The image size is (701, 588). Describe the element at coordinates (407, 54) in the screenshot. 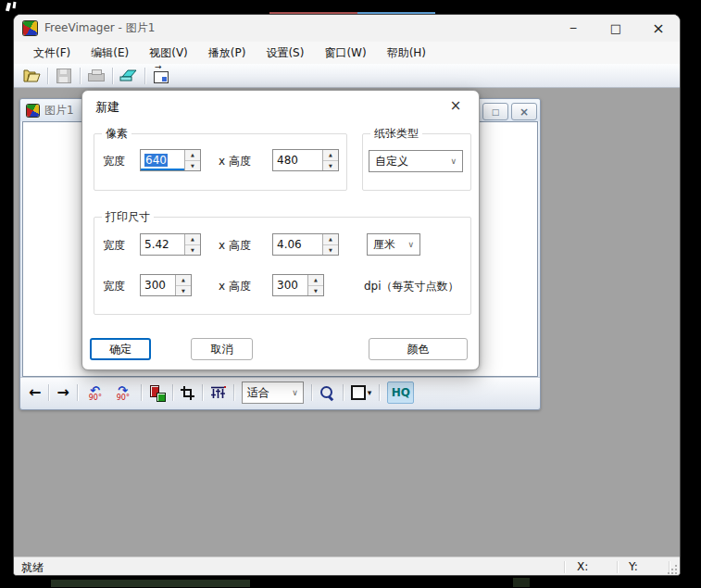

I see `menu-help: 帮助(H)` at that location.